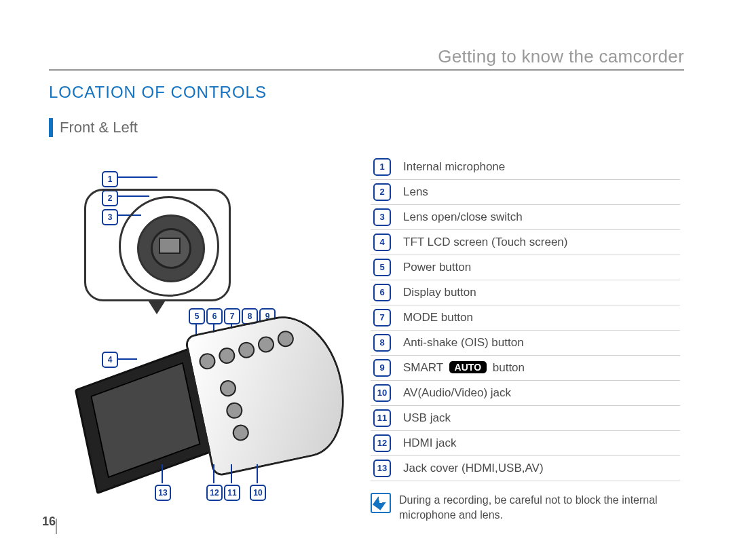  I want to click on section-heading: LOCATION OF CONTROLS, so click(157, 92).